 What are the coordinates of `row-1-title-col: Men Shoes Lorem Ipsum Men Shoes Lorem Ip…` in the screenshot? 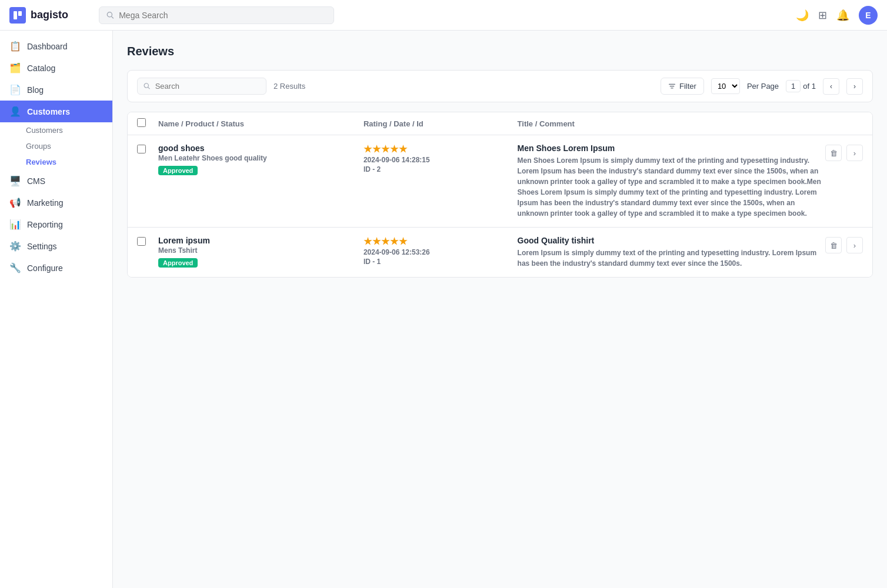 It's located at (672, 181).